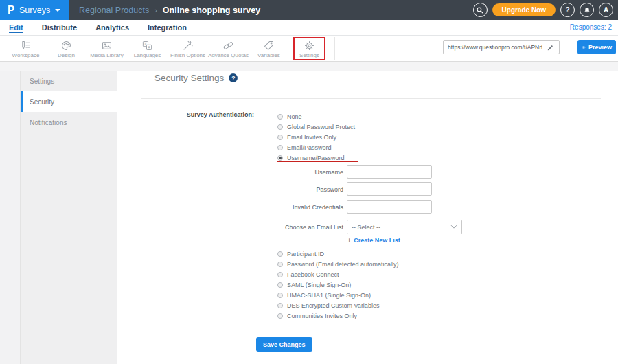 The width and height of the screenshot is (618, 364). What do you see at coordinates (316, 137) in the screenshot?
I see `radio-option-email-invites-only: Email Invites Only` at bounding box center [316, 137].